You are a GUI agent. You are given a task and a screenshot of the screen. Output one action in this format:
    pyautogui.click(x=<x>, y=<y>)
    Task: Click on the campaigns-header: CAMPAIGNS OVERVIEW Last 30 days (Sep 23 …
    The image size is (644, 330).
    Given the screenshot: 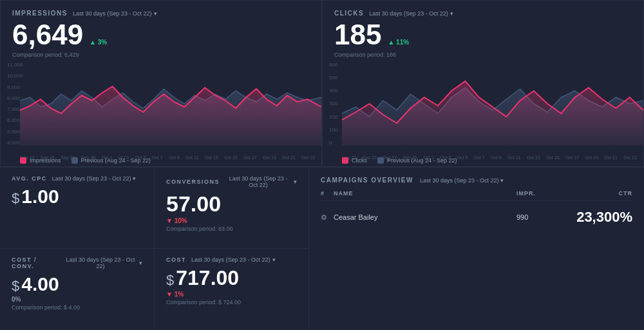 What is the action you would take?
    pyautogui.click(x=477, y=180)
    